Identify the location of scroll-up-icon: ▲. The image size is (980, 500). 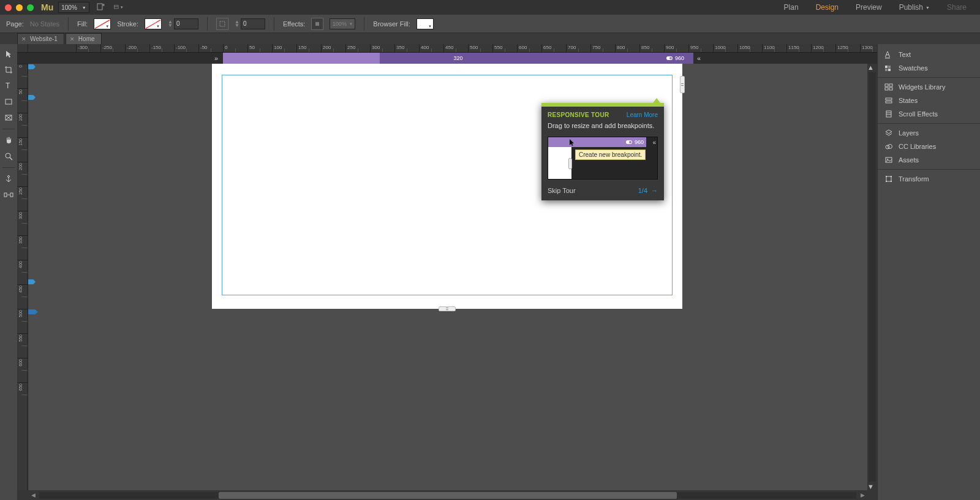
(872, 67).